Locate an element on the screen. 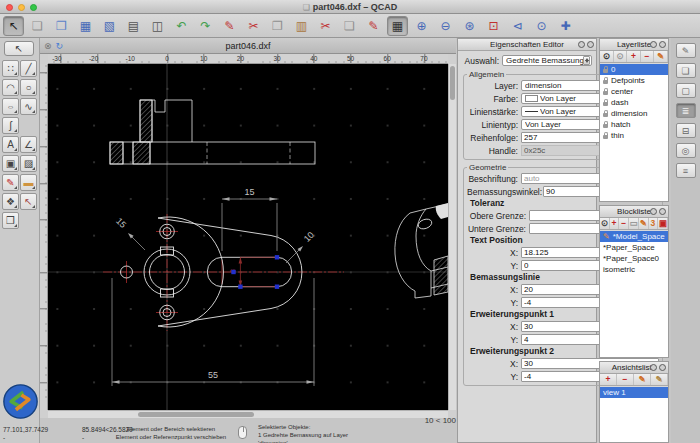  Defpoints: Defpoints is located at coordinates (634, 80).